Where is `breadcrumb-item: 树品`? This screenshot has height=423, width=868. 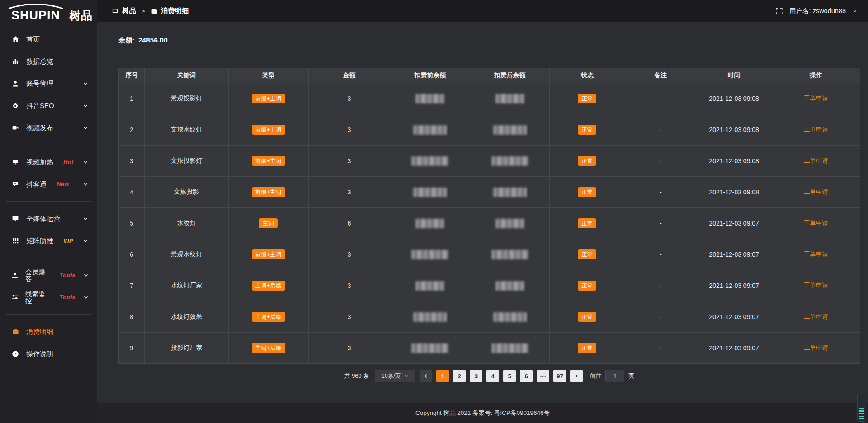
breadcrumb-item: 树品 is located at coordinates (124, 11).